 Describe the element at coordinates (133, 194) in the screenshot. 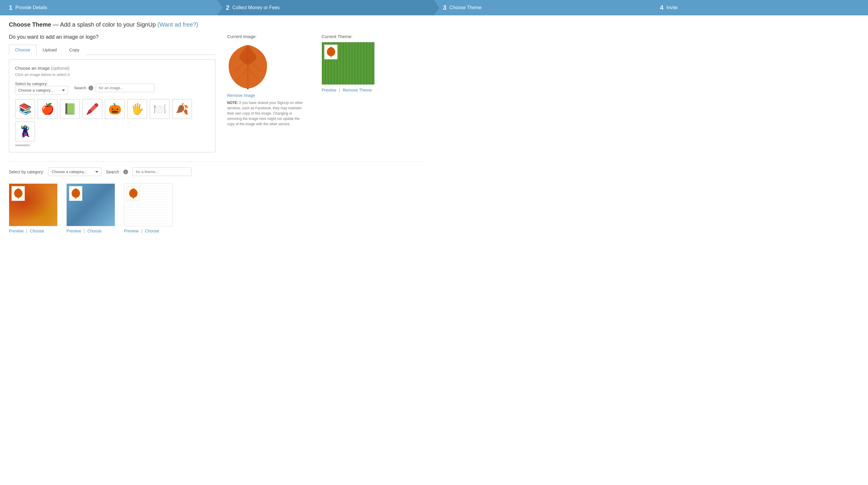

I see `wood-mini-leaf` at that location.